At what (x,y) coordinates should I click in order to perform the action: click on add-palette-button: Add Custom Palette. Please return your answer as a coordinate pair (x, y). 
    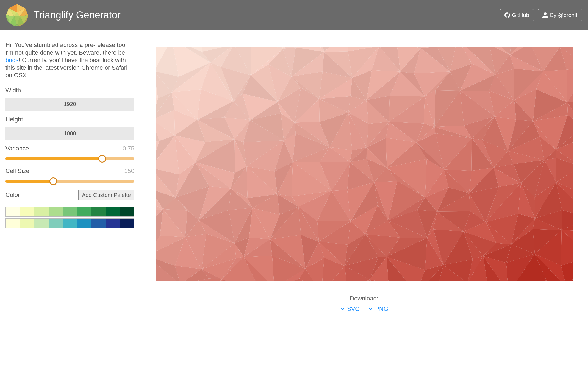
    Looking at the image, I should click on (106, 195).